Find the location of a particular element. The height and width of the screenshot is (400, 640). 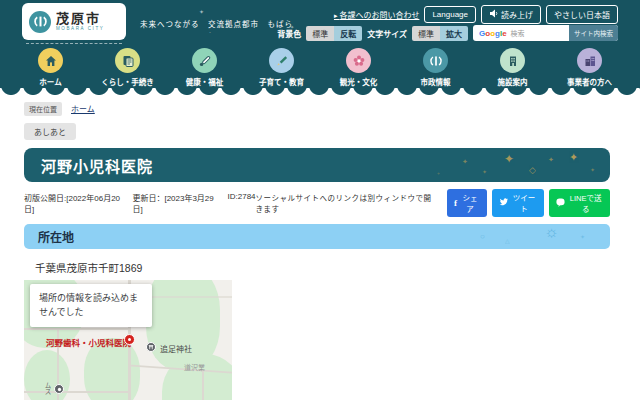

side-map-label: ムス is located at coordinates (47, 388).